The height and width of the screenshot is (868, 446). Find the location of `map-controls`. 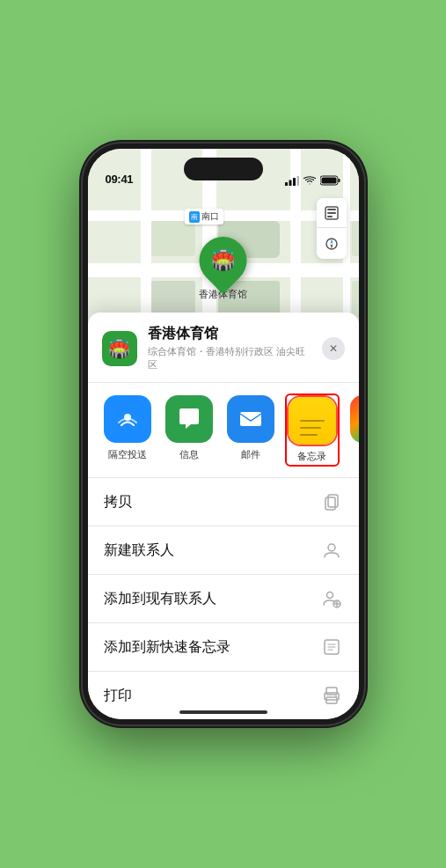

map-controls is located at coordinates (332, 229).